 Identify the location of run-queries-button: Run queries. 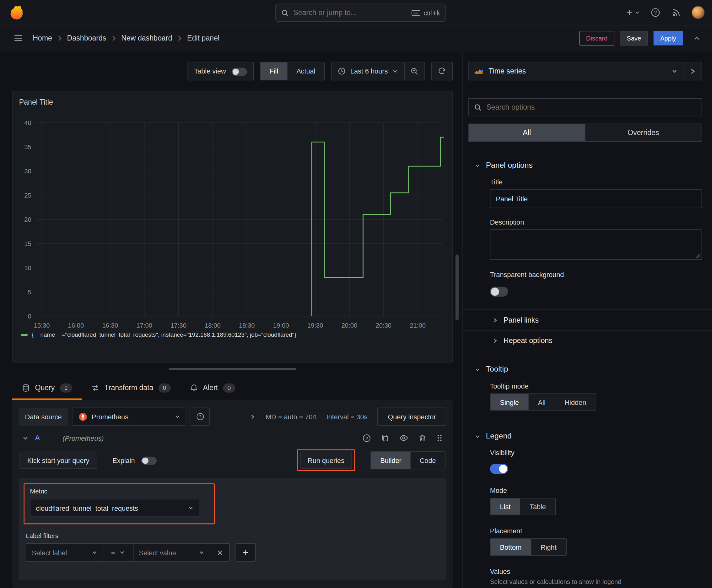
(326, 461).